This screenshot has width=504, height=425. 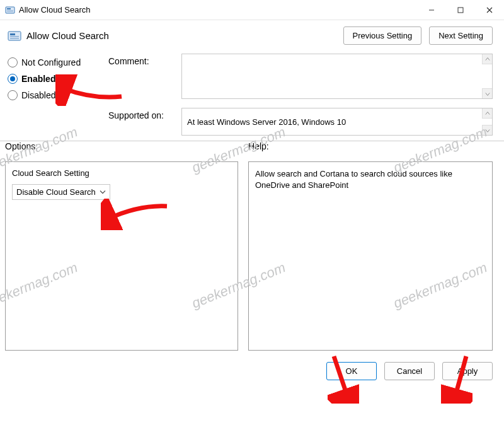 What do you see at coordinates (38, 95) in the screenshot?
I see `radio-label: Disabled` at bounding box center [38, 95].